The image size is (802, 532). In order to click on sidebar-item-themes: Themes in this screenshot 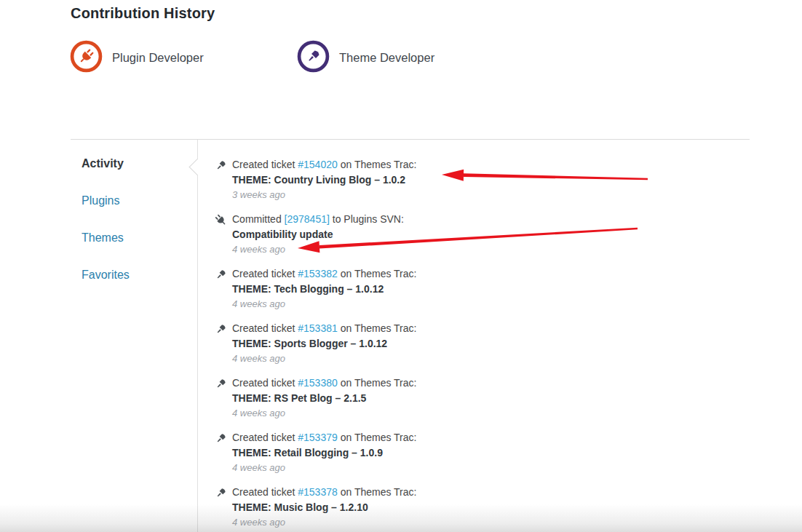, I will do `click(106, 238)`.